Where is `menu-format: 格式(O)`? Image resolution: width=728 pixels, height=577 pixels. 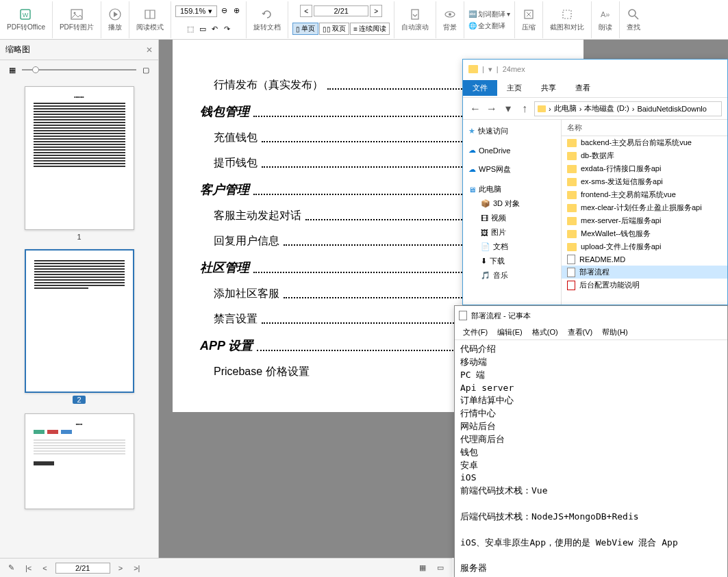 menu-format: 格式(O) is located at coordinates (545, 333).